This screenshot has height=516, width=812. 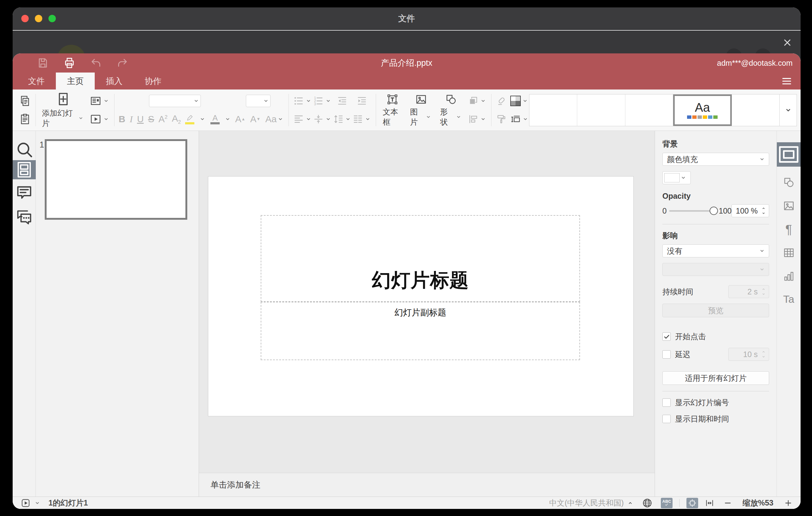 I want to click on apply-to-all-slides-button: 适用于所有幻灯片, so click(x=716, y=378).